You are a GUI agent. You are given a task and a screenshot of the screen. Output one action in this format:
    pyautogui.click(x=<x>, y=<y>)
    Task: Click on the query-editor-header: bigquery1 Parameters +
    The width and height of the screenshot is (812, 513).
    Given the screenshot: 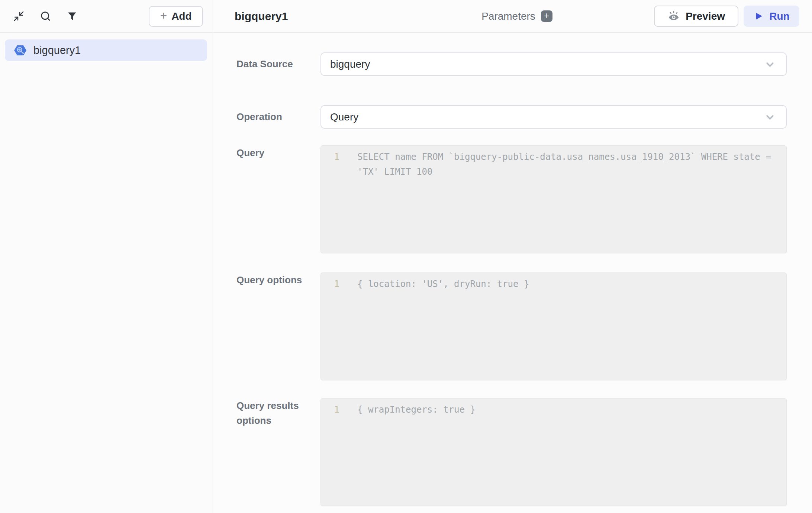 What is the action you would take?
    pyautogui.click(x=512, y=16)
    